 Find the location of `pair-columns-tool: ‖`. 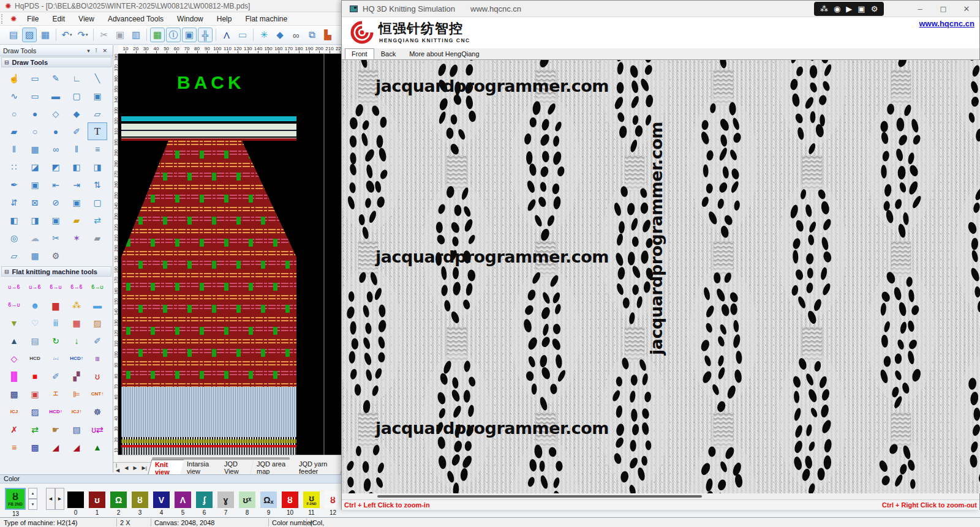

pair-columns-tool: ‖ is located at coordinates (77, 149).